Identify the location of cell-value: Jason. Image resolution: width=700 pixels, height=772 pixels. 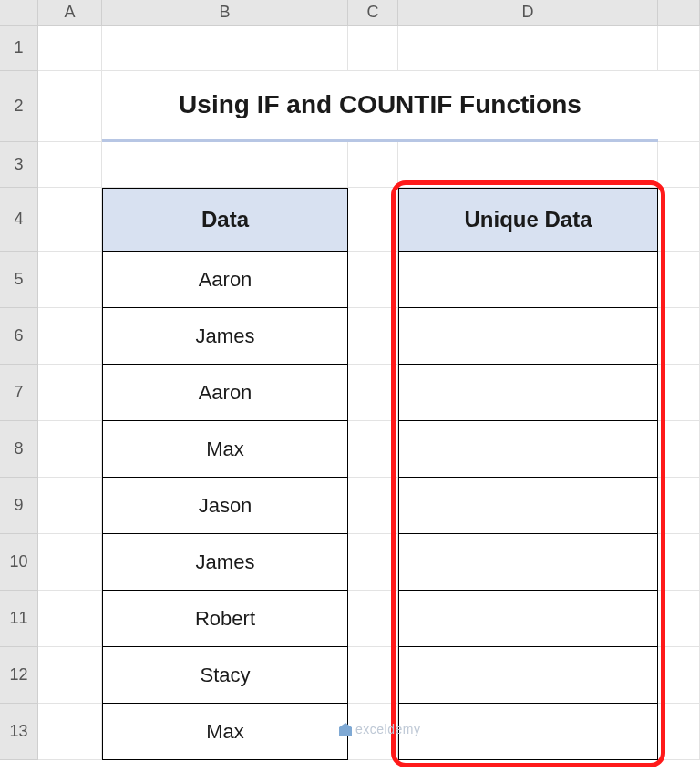
(226, 506).